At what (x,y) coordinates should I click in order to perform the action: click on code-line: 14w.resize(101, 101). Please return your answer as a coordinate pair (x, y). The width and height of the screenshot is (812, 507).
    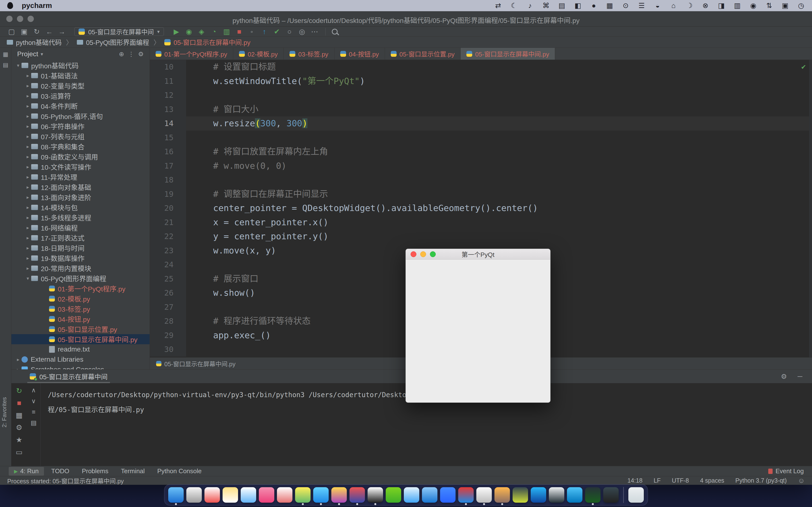
    Looking at the image, I should click on (481, 123).